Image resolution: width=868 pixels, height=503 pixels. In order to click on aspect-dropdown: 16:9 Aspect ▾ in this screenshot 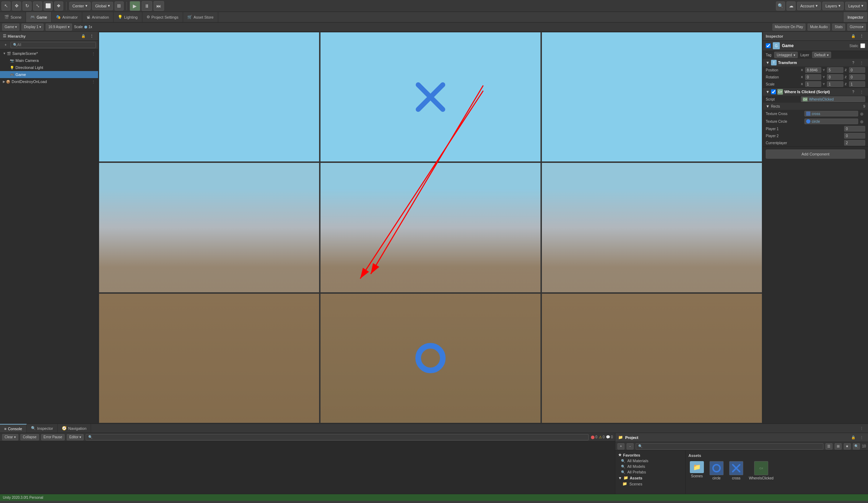, I will do `click(59, 27)`.